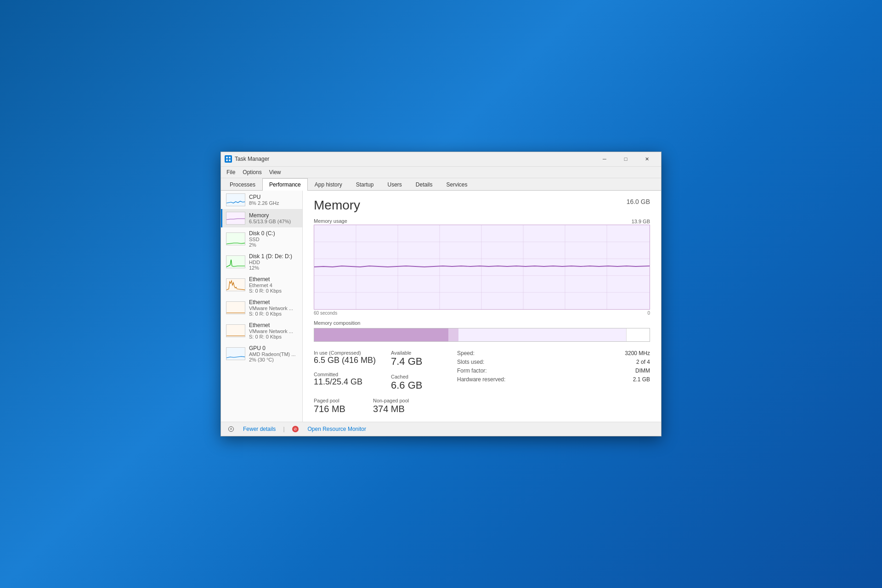 This screenshot has height=588, width=882. I want to click on eth3-info: Ethernet VMware Network ... S: 0 R: 0 Kb…, so click(271, 331).